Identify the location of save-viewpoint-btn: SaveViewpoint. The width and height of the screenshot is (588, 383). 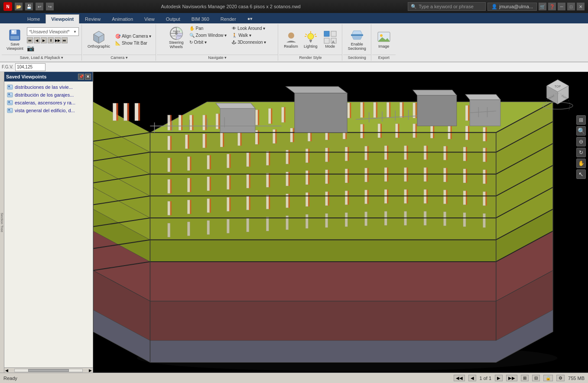
(15, 39).